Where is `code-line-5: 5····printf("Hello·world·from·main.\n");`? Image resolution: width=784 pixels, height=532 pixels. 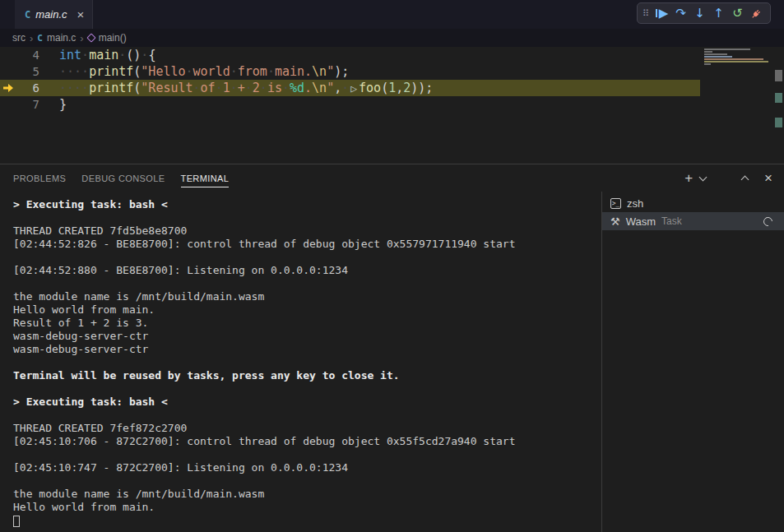
code-line-5: 5····printf("Hello·world·from·main.\n"); is located at coordinates (350, 72).